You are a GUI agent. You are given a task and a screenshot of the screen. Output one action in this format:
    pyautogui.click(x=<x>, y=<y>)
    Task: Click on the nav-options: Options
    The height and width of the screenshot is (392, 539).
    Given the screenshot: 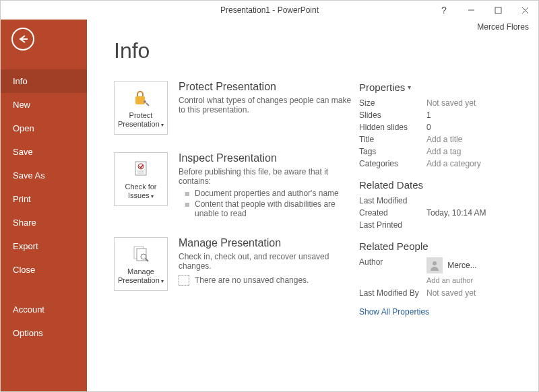 What is the action you would take?
    pyautogui.click(x=44, y=333)
    